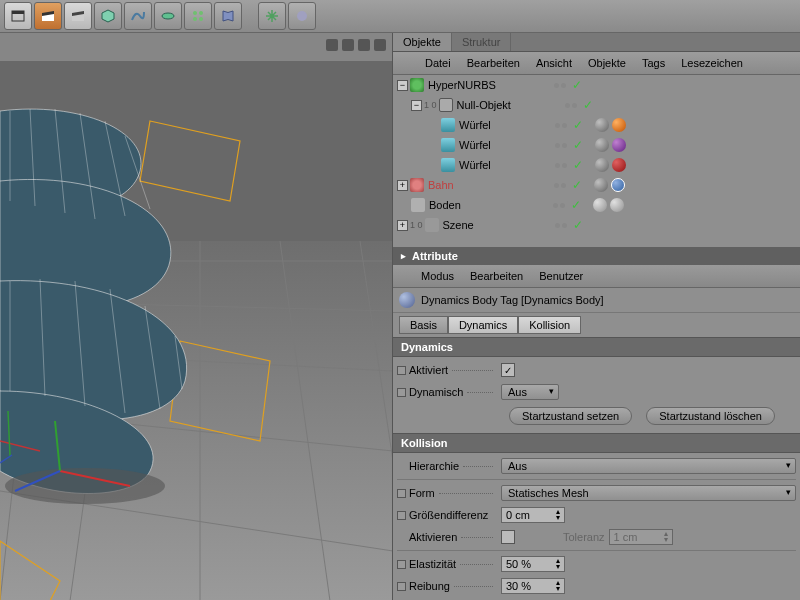 The width and height of the screenshot is (800, 600). Describe the element at coordinates (596, 145) in the screenshot. I see `tree-row-wuerfel2: Würfel ✓` at that location.